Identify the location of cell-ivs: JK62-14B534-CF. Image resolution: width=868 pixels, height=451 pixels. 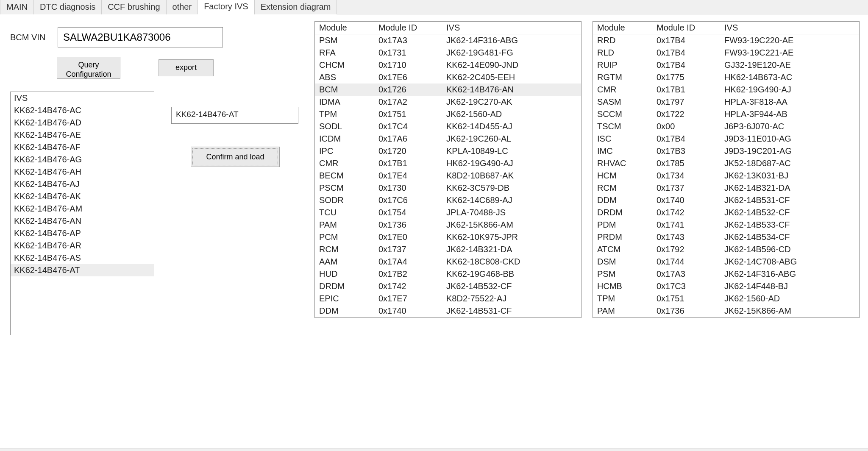
(790, 237).